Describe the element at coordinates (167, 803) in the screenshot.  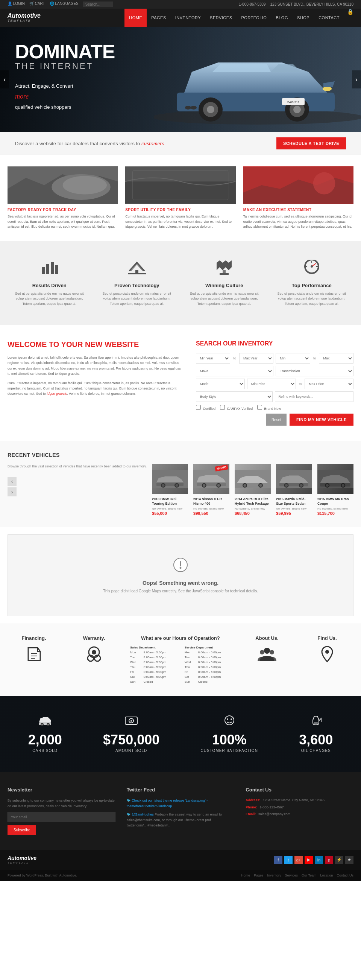
I see `tweet-0-link: Check out our latest theme release 'Land…` at that location.